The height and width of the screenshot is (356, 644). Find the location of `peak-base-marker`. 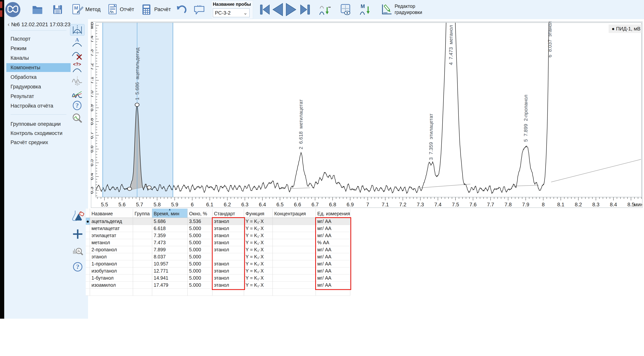

peak-base-marker is located at coordinates (150, 188).